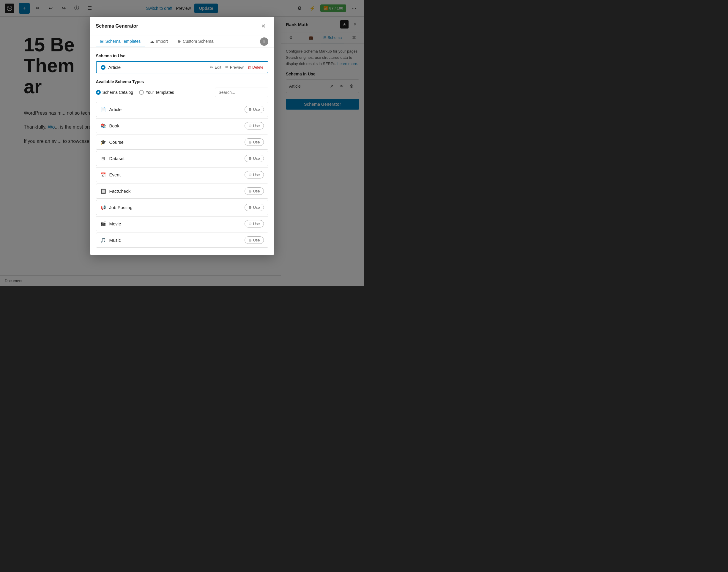  Describe the element at coordinates (264, 42) in the screenshot. I see `info-button: ℹ` at that location.